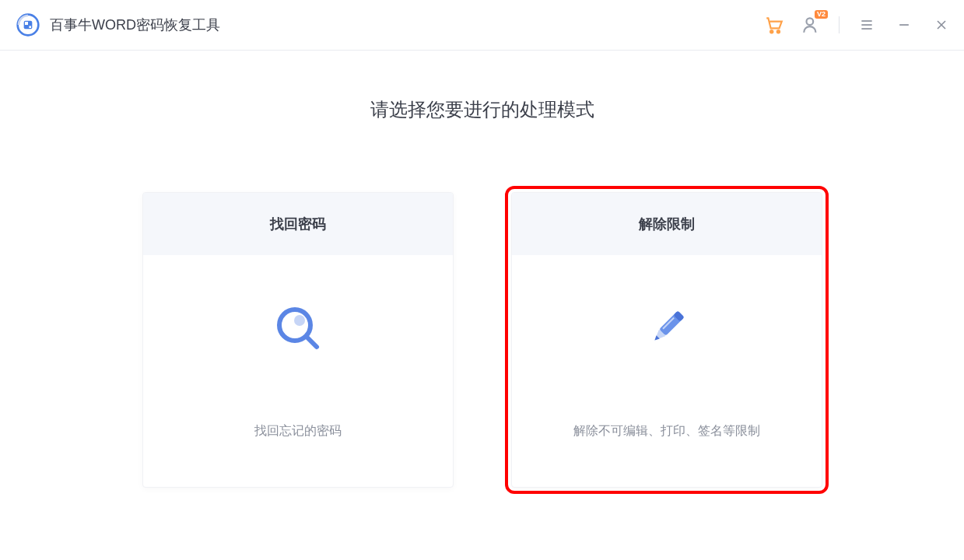 The height and width of the screenshot is (560, 964). Describe the element at coordinates (867, 25) in the screenshot. I see `menu-icon` at that location.